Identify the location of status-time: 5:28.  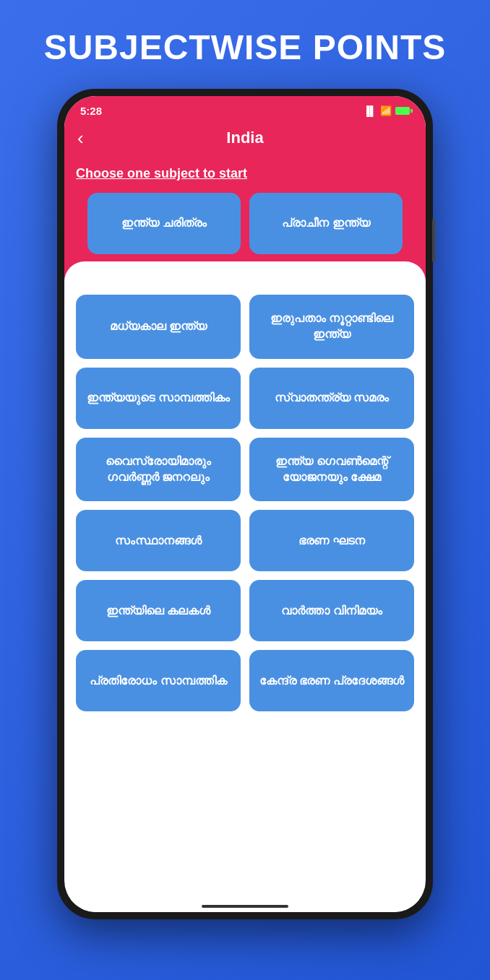
(91, 111).